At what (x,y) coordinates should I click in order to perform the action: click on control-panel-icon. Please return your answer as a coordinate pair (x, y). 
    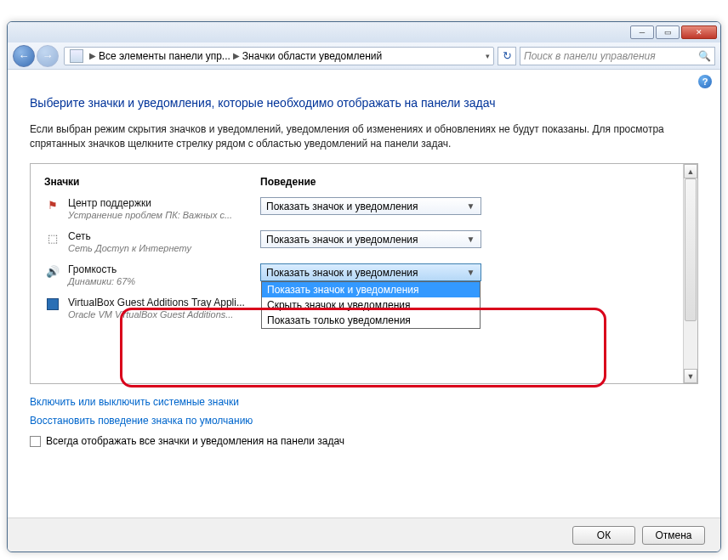
    Looking at the image, I should click on (77, 56).